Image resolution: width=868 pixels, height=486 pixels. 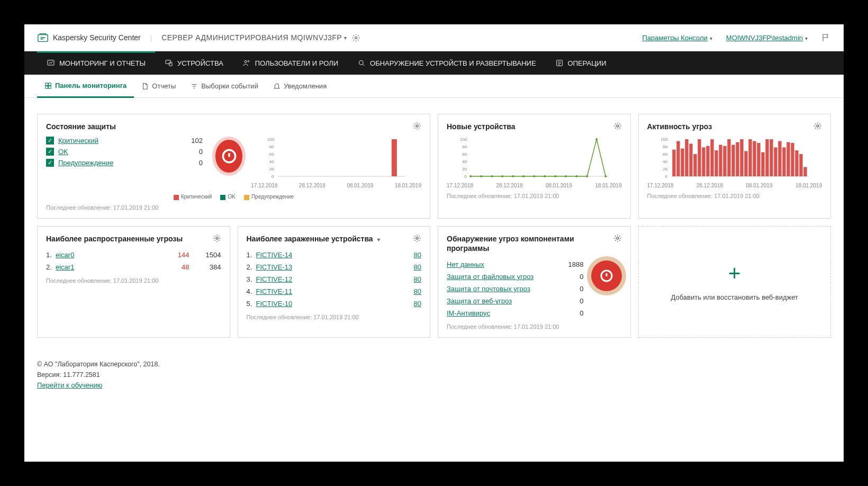 What do you see at coordinates (728, 127) in the screenshot?
I see `widget-title: Активность угроз` at bounding box center [728, 127].